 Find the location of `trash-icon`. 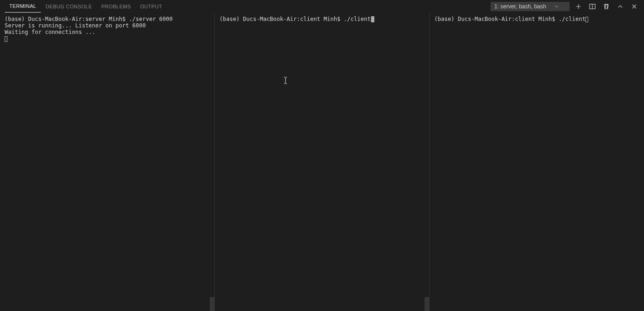

trash-icon is located at coordinates (606, 7).